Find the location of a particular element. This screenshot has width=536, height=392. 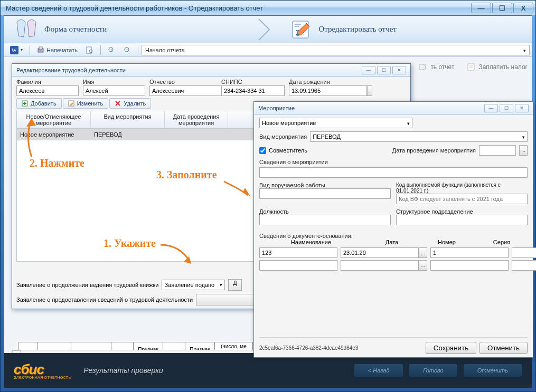

work-type-field is located at coordinates (325, 194).